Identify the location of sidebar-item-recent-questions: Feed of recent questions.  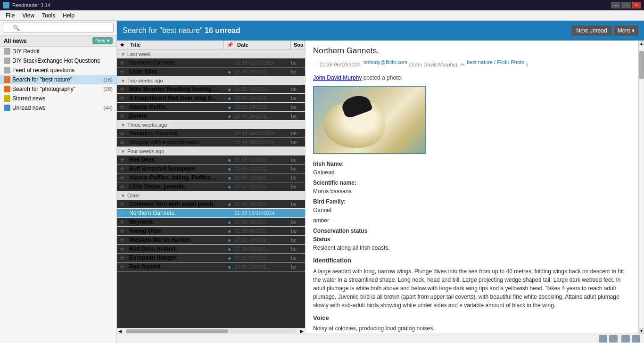
(58, 70).